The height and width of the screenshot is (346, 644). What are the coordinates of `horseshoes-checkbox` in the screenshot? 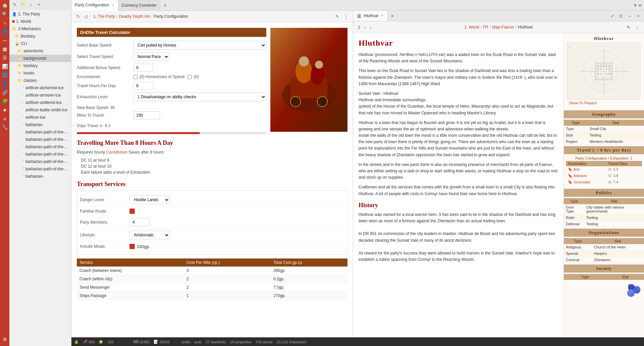 It's located at (190, 77).